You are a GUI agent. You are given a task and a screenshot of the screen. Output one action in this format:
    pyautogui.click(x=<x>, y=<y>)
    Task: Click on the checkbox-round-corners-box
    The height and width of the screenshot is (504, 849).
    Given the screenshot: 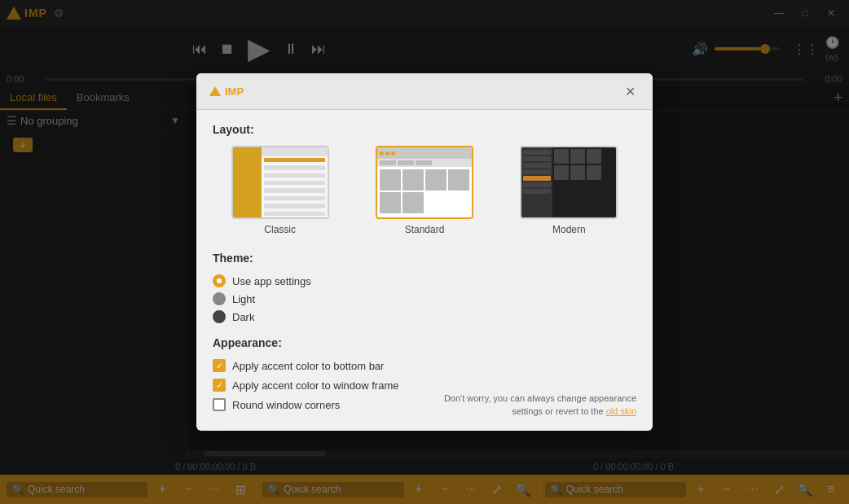 What is the action you would take?
    pyautogui.click(x=219, y=405)
    